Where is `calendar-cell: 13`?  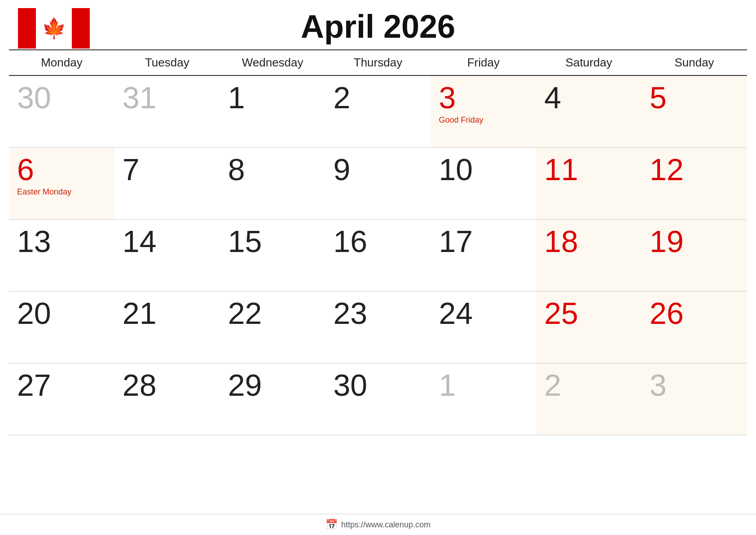
calendar-cell: 13 is located at coordinates (62, 255).